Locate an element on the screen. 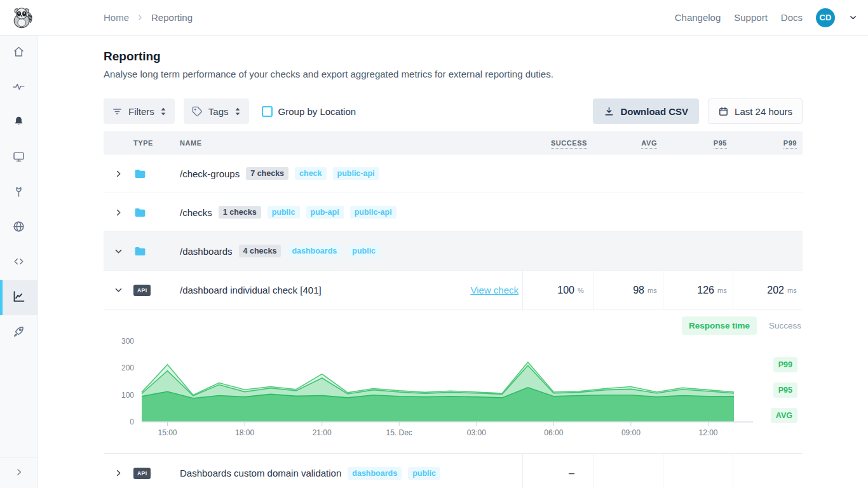 The image size is (868, 488). top-nav: Home Reporting Changelog Support Docs CD is located at coordinates (434, 18).